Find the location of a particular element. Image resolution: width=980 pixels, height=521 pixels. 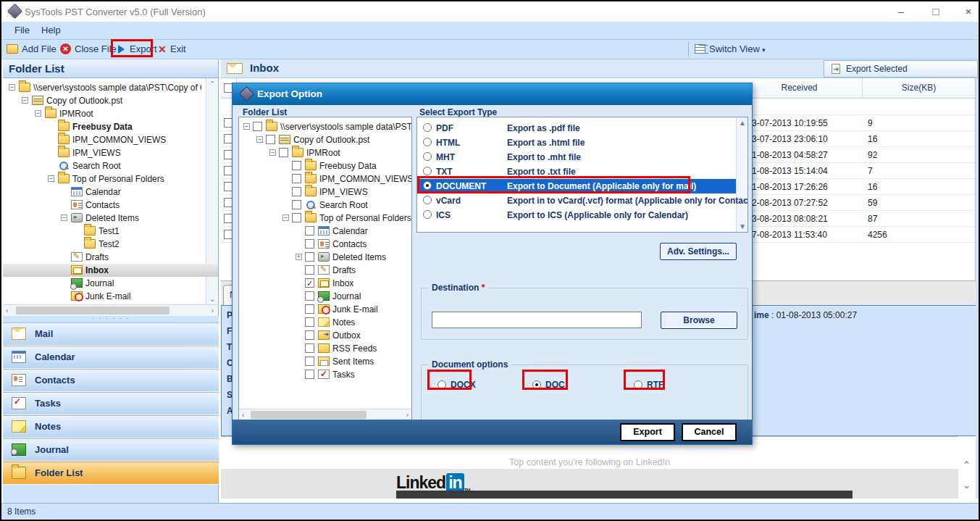

tree-item: Test1 is located at coordinates (110, 231).